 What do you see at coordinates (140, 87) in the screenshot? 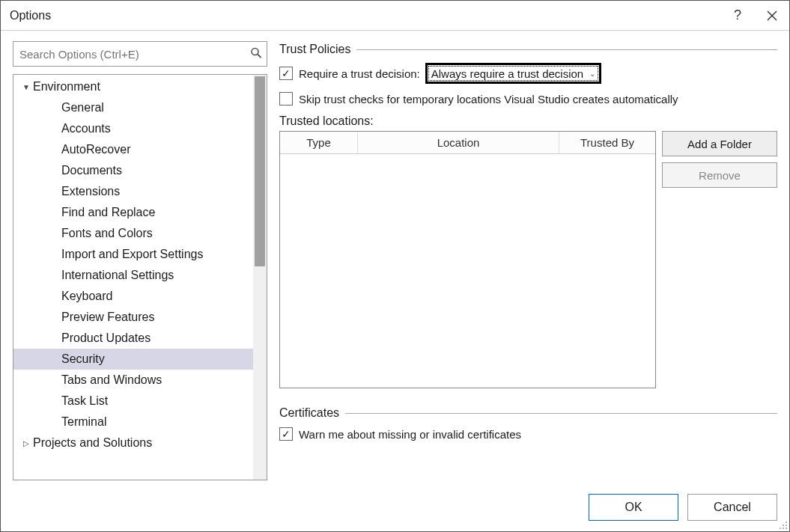
I see `tree-item-environment: ▼Environment` at bounding box center [140, 87].